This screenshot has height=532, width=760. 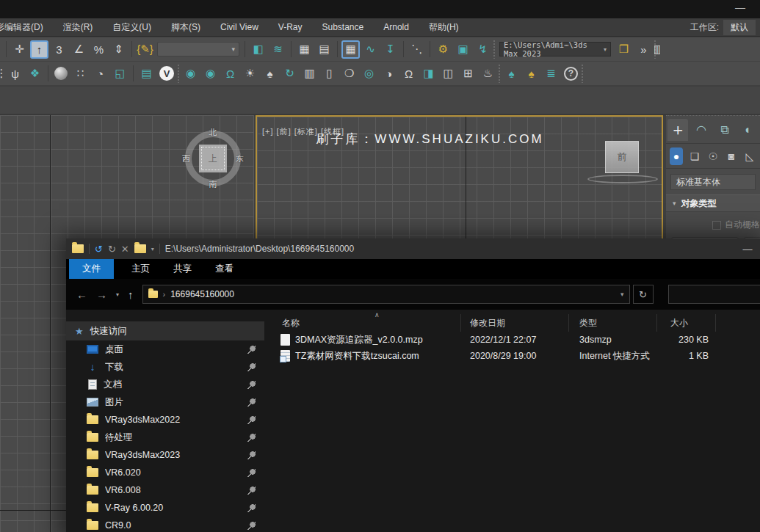 I want to click on object-type-rollout: ▾ 对象类型, so click(x=713, y=203).